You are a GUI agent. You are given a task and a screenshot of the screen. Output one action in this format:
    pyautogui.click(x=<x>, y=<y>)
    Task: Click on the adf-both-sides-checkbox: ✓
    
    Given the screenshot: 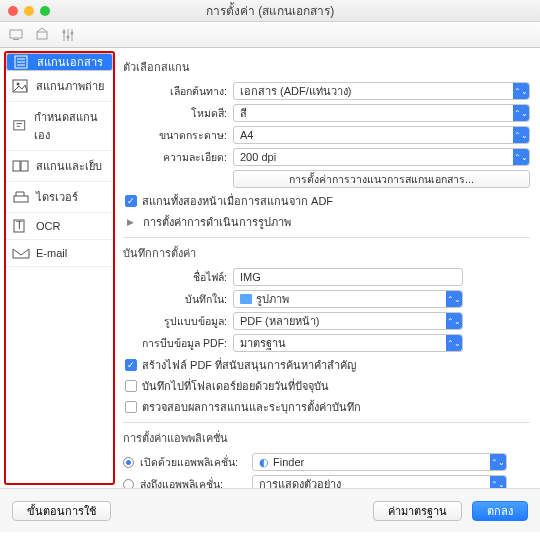 What is the action you would take?
    pyautogui.click(x=131, y=201)
    